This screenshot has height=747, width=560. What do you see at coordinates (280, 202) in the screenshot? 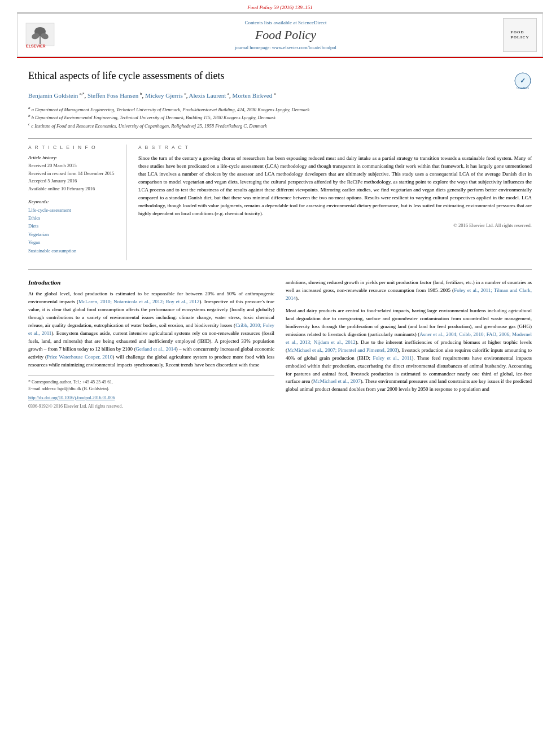
I see `article-info-abstract: A R T I C L E I N F O Article history: R…` at bounding box center [280, 202].